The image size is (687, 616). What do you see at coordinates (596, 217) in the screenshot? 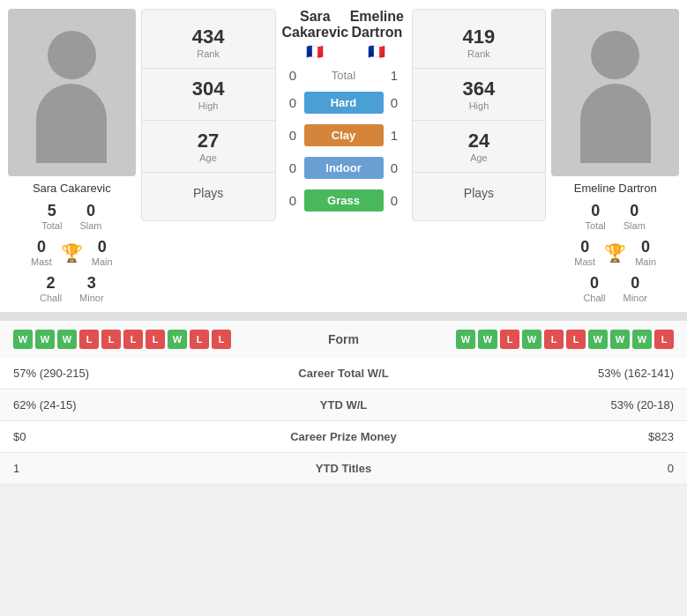
I see `player2-total: 0 Total` at bounding box center [596, 217].